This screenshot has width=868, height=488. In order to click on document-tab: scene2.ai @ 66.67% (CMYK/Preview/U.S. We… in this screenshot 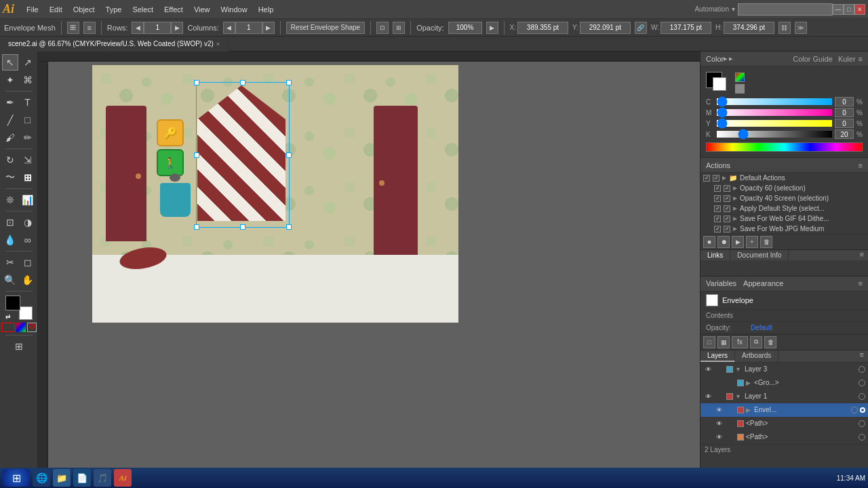, I will do `click(114, 44)`.